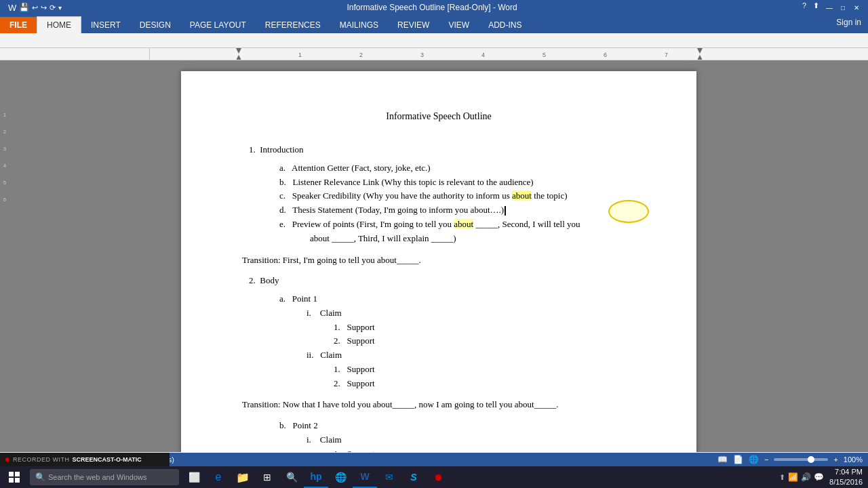  What do you see at coordinates (292, 477) in the screenshot?
I see `taskbar-search-app: 🔍` at bounding box center [292, 477].